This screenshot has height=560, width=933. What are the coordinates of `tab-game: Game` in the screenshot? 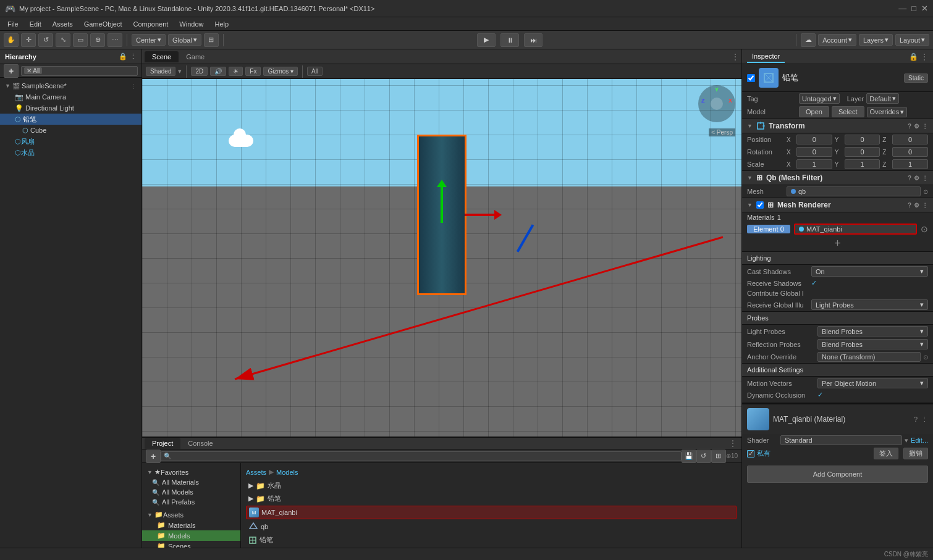 It's located at (195, 57).